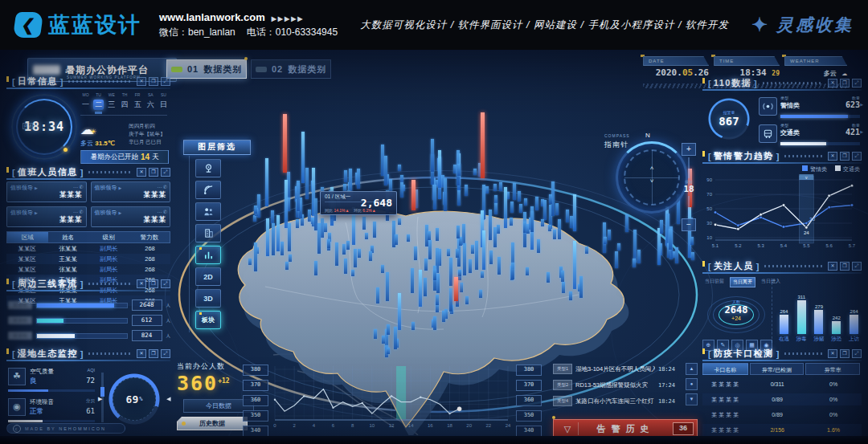 Image resolution: width=868 pixels, height=444 pixels. I want to click on tab-data-category-2: 02数据类别, so click(291, 69).